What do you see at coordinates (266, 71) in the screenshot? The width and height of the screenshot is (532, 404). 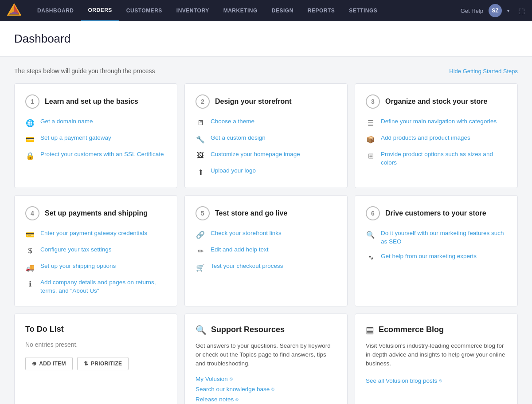 I see `guide-bar: The steps below will guide you through t…` at bounding box center [266, 71].